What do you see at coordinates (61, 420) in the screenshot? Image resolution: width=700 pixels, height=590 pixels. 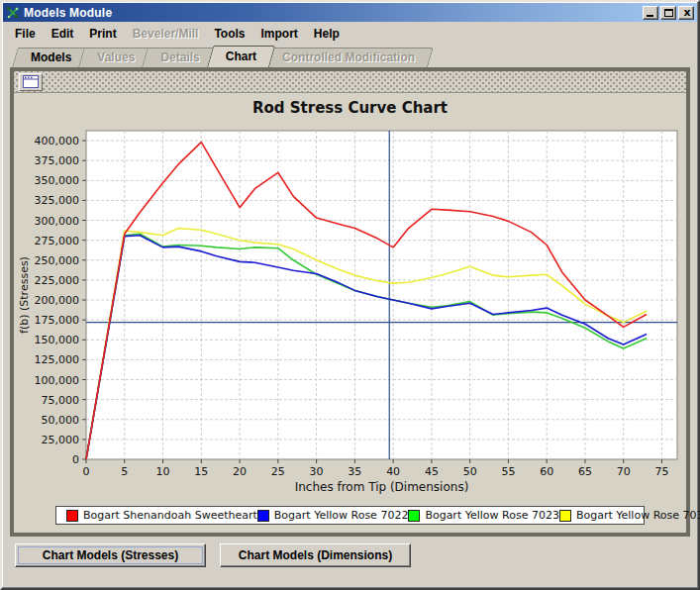 I see `svg-text: 50,000` at bounding box center [61, 420].